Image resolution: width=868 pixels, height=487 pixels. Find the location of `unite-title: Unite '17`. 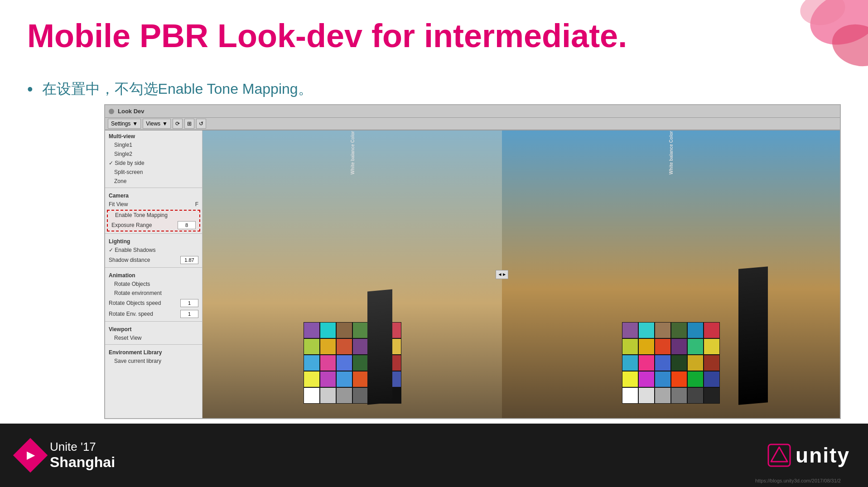

unite-title: Unite '17 is located at coordinates (82, 447).